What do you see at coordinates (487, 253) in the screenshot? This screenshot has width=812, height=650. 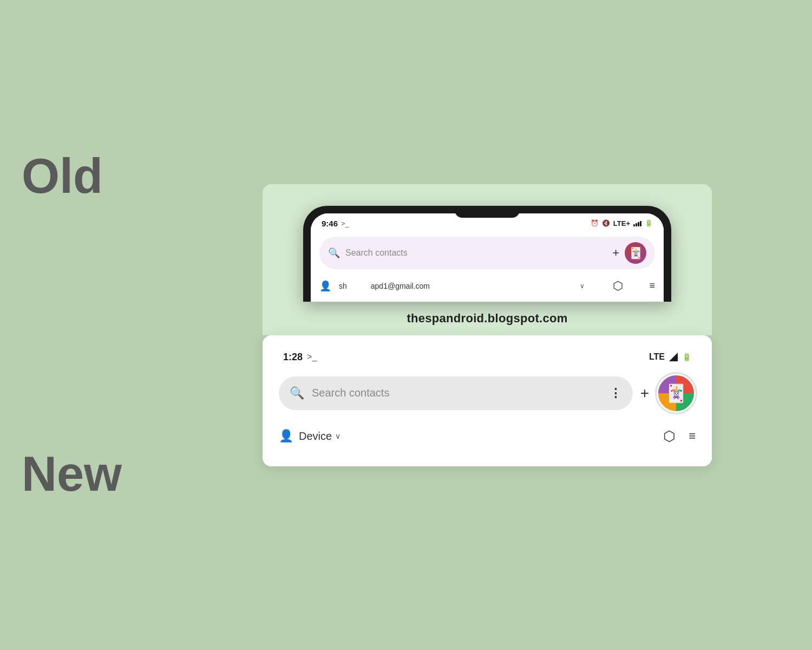 I see `old-search-section: 🔍 Search contacts + 🃏` at bounding box center [487, 253].